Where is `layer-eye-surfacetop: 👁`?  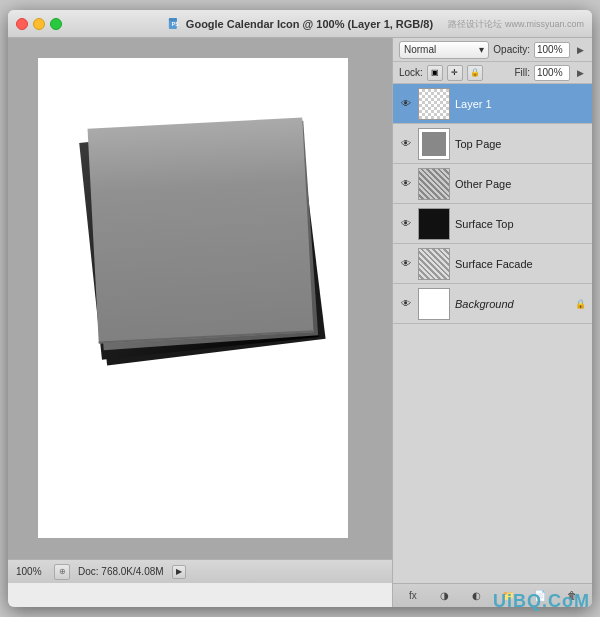 layer-eye-surfacetop: 👁 is located at coordinates (406, 224).